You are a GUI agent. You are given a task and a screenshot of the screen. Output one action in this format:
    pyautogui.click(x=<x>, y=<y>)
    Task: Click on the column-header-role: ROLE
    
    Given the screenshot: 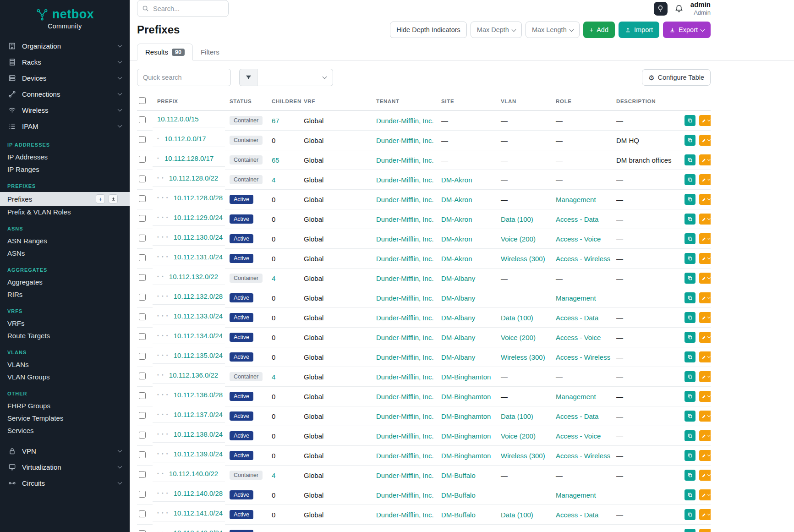 What is the action you would take?
    pyautogui.click(x=581, y=102)
    